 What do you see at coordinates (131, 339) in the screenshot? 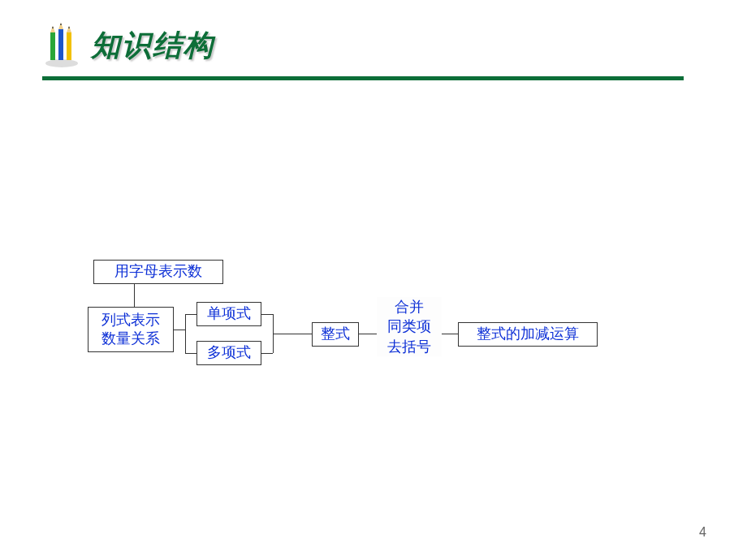
I see `node-expression-line2: 数量关系` at bounding box center [131, 339].